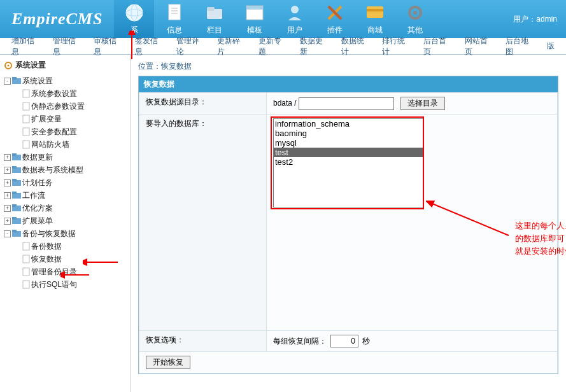 The height and width of the screenshot is (392, 566). Describe the element at coordinates (70, 132) in the screenshot. I see `tree-leaf: 安全参数配置` at that location.